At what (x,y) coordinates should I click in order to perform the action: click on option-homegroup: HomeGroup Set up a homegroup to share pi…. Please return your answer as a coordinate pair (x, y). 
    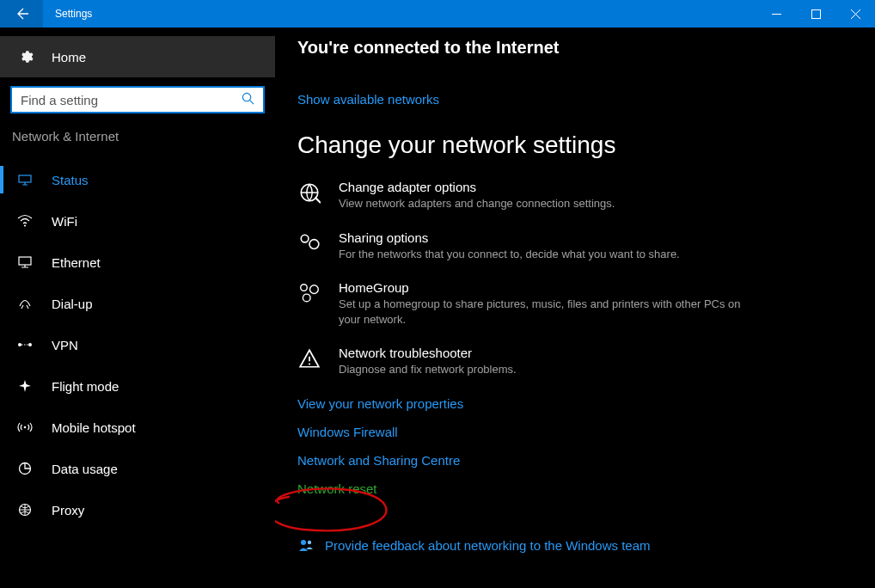
    Looking at the image, I should click on (521, 303).